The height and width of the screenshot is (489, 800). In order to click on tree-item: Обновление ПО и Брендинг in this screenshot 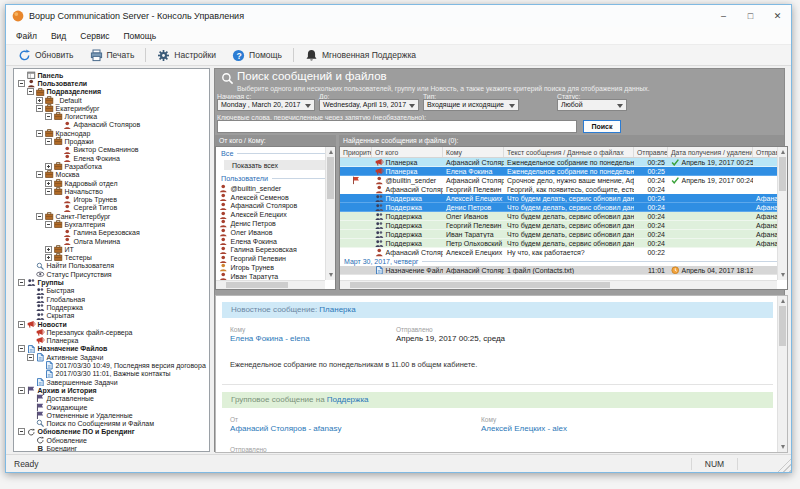, I will do `click(112, 432)`.